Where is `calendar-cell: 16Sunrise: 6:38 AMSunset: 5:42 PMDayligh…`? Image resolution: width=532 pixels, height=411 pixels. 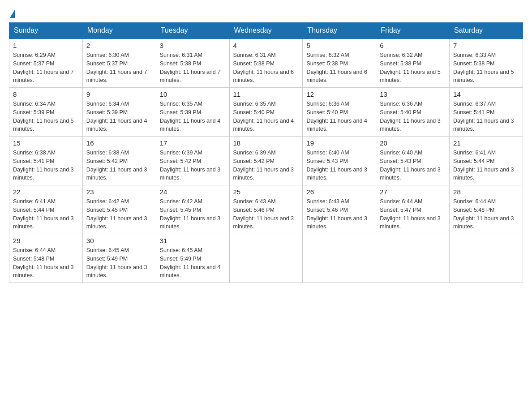
calendar-cell: 16Sunrise: 6:38 AMSunset: 5:42 PMDayligh… is located at coordinates (119, 161).